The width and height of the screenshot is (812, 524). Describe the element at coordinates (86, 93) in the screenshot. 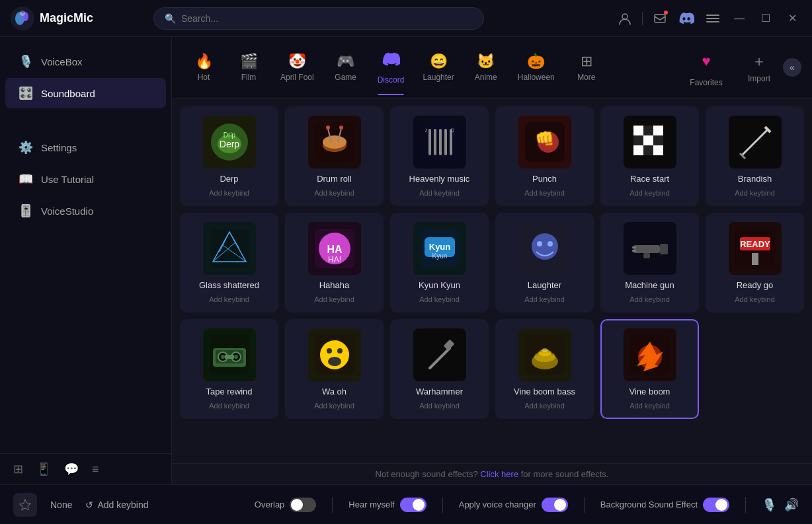

I see `sidebar-item-soundboard: 🎛️ Soundboard` at that location.